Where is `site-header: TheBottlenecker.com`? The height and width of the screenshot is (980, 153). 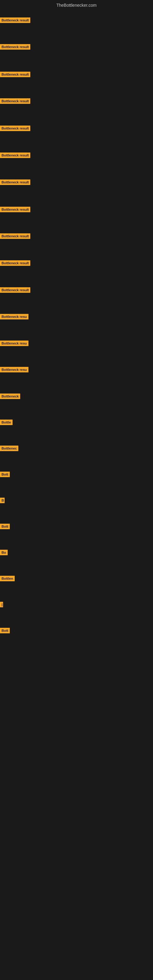
site-header: TheBottlenecker.com is located at coordinates (76, 5).